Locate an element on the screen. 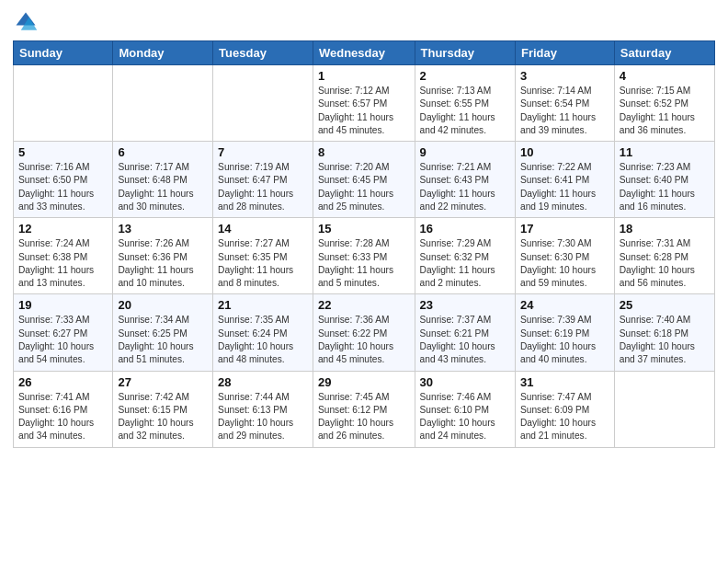  day-cell: 12Sunrise: 7:24 AM Sunset: 6:38 PM Dayli… is located at coordinates (63, 256).